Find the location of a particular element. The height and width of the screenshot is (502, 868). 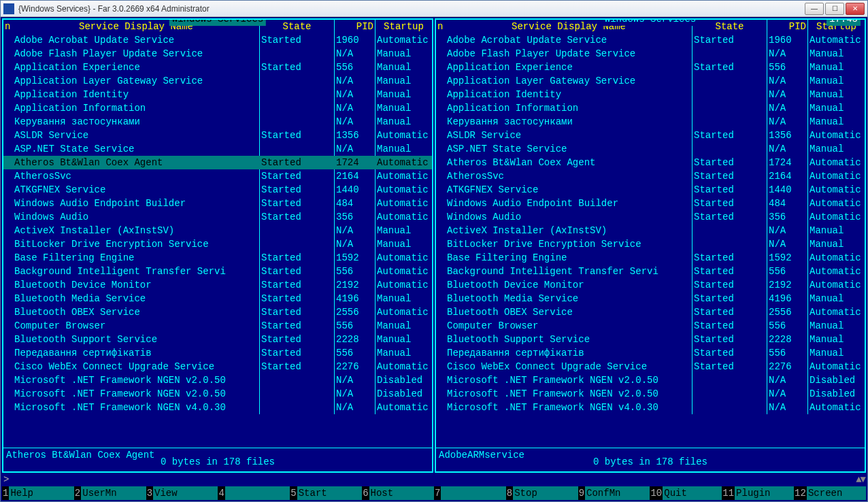

fkey-3: 3View is located at coordinates (182, 493).